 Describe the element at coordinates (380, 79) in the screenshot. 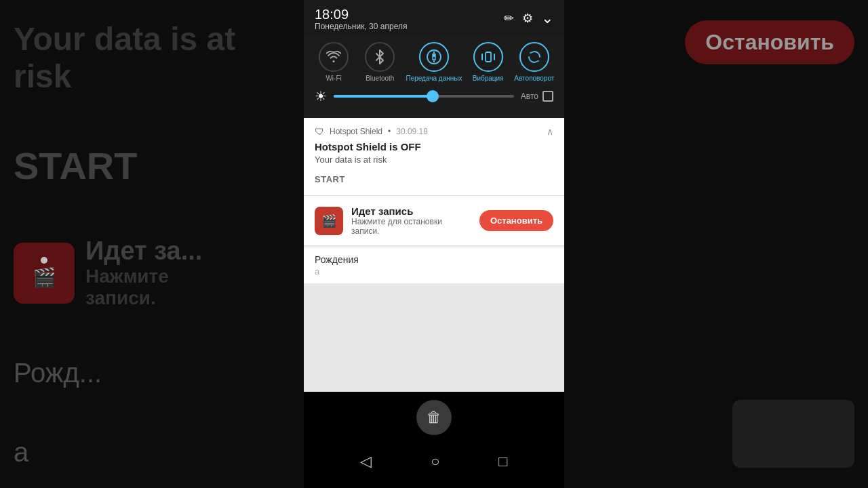

I see `bluetooth-label: Bluetooth` at that location.